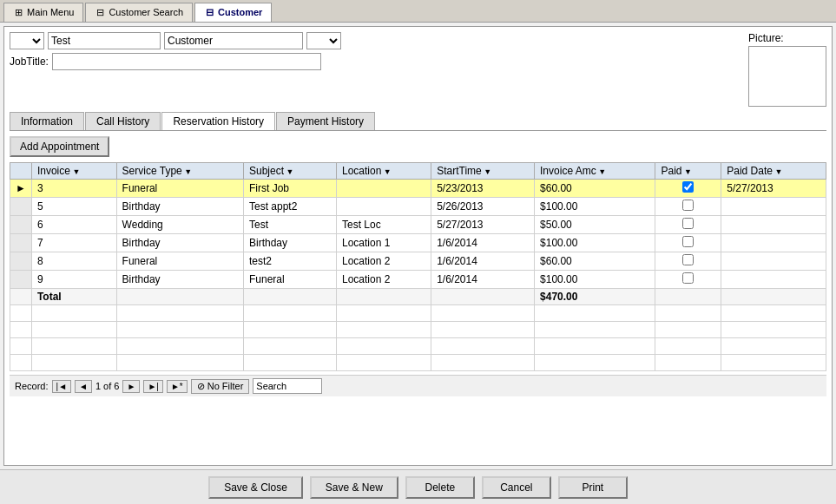 Image resolution: width=836 pixels, height=504 pixels. Describe the element at coordinates (483, 189) in the screenshot. I see `cell-start-time: 5/23/2013` at that location.